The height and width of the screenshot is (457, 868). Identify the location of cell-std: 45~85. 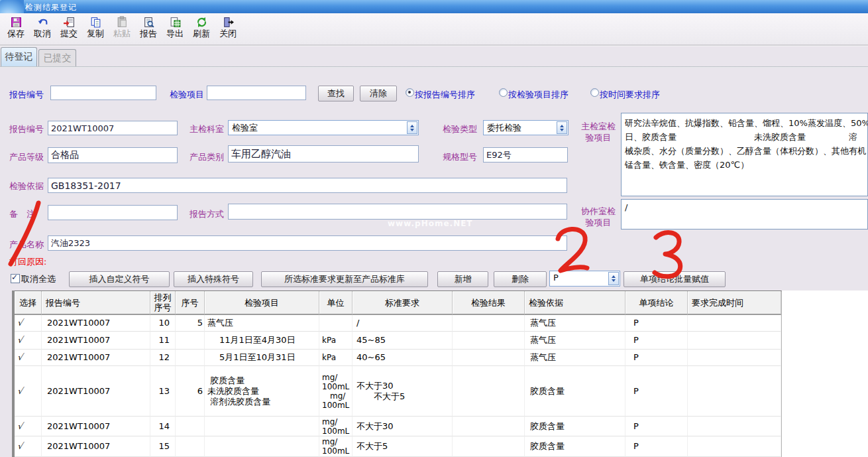
(403, 341).